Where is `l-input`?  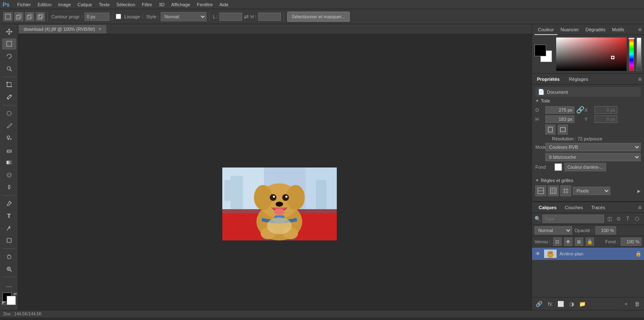 l-input is located at coordinates (231, 17).